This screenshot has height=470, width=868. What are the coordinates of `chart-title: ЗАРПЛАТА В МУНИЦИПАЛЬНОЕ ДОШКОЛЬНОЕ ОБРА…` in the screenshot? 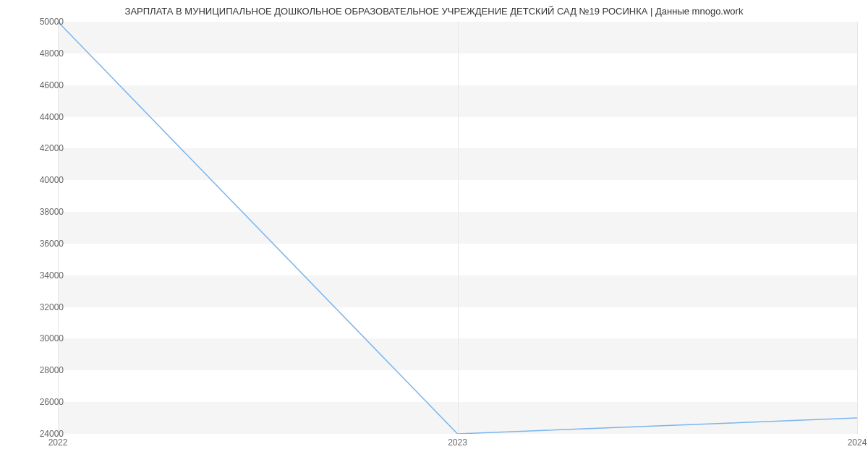 It's located at (434, 12).